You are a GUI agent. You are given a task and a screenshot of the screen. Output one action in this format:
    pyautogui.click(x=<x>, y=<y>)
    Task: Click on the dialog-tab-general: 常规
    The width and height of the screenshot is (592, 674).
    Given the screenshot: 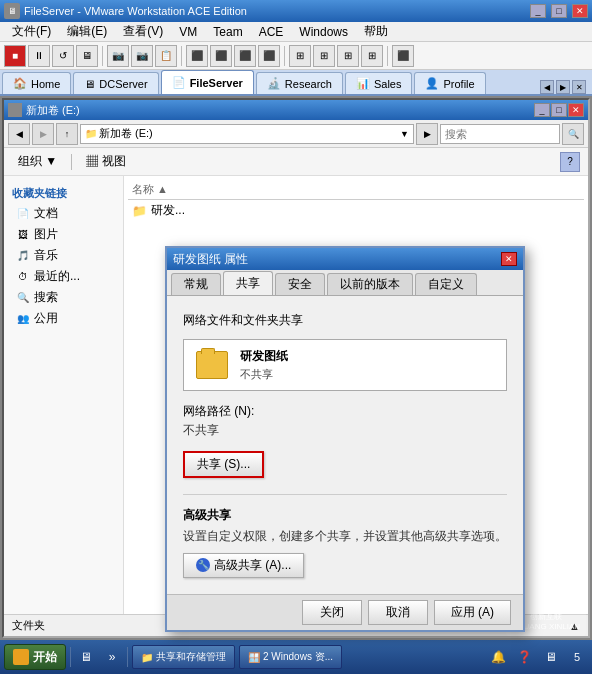 What is the action you would take?
    pyautogui.click(x=196, y=284)
    